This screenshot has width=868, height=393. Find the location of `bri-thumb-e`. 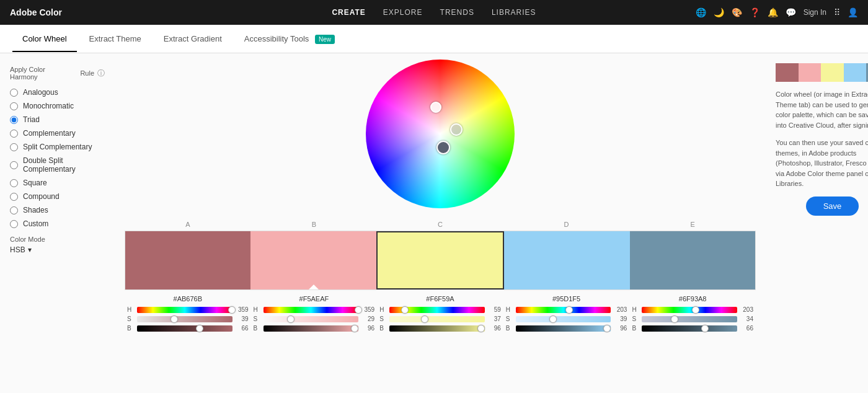

bri-thumb-e is located at coordinates (705, 329).